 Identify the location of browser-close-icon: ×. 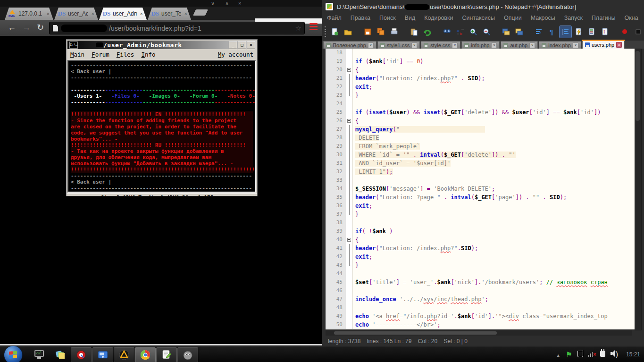
(240, 3).